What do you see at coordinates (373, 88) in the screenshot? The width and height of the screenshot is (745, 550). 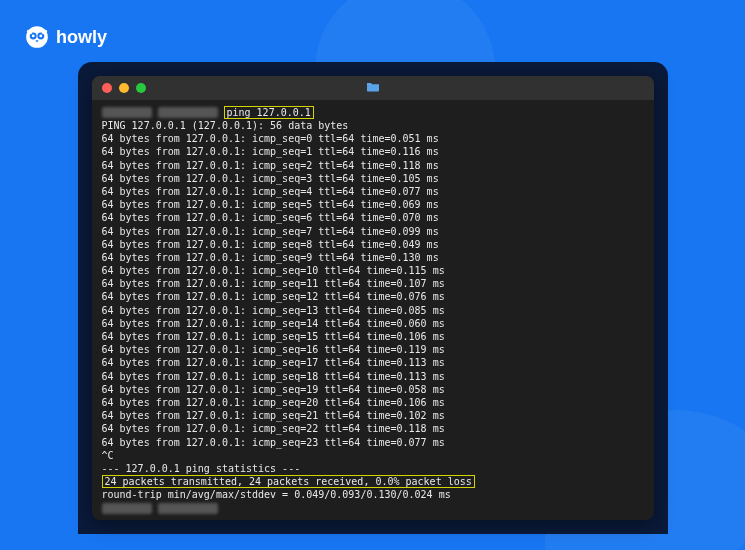 I see `window-titlebar` at bounding box center [373, 88].